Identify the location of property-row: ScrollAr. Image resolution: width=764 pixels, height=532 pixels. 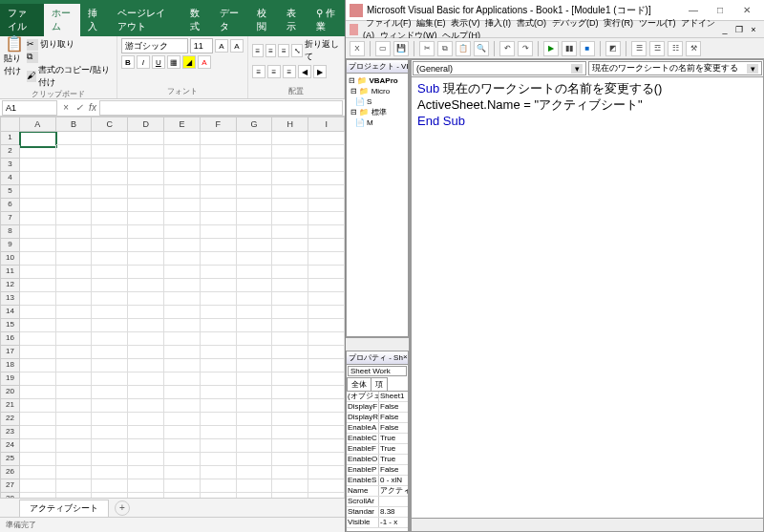
(377, 502).